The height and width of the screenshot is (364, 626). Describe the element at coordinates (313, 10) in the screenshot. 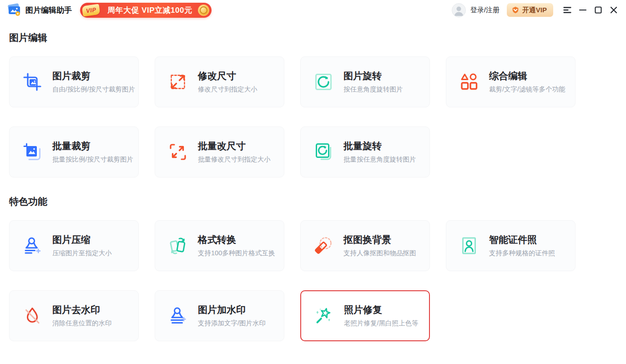

I see `title-bar: 图片编辑助手 VIP 周年大促 VIP立减100元 登录/注册 开通VIP` at that location.